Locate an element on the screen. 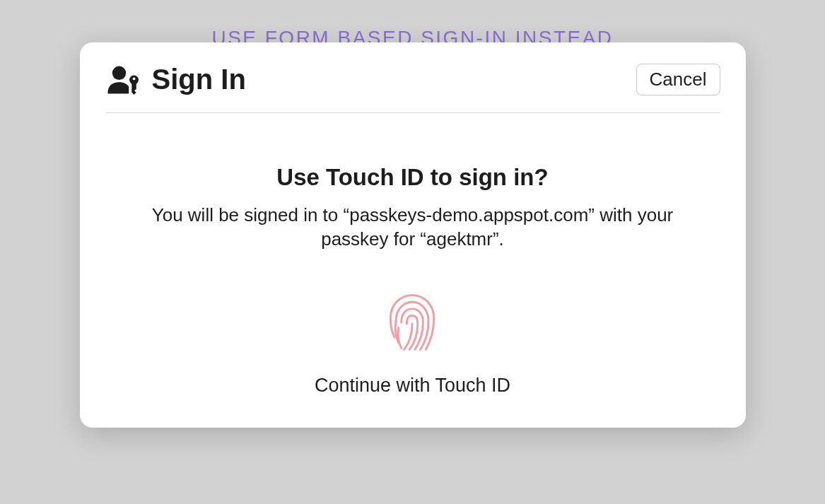 The width and height of the screenshot is (825, 504). dialog-body-title: Use Touch ID to sign in? is located at coordinates (412, 177).